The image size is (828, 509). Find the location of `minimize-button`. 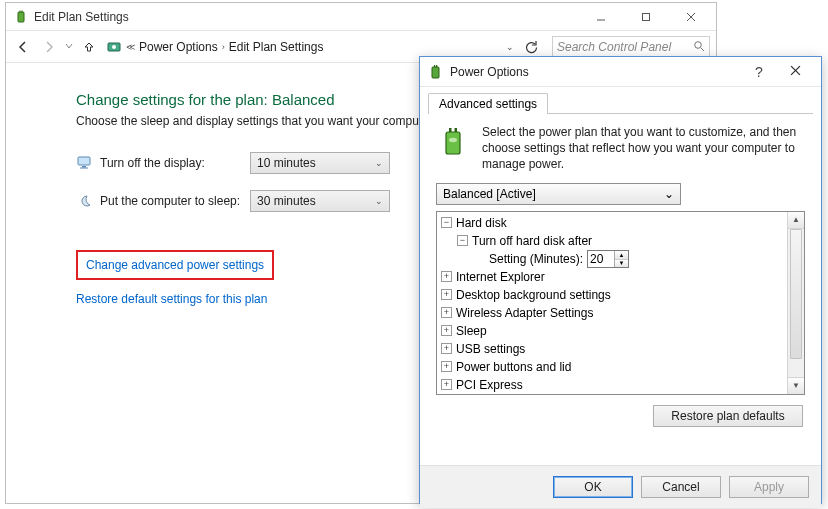

minimize-button is located at coordinates (604, 17).